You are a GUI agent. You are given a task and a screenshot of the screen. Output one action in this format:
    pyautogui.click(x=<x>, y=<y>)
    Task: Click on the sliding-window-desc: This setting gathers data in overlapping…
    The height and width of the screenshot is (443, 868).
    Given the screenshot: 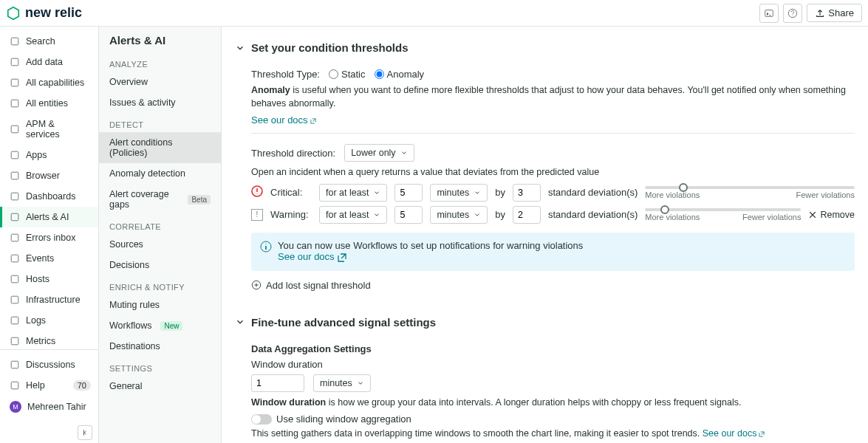 What is the action you would take?
    pyautogui.click(x=553, y=434)
    